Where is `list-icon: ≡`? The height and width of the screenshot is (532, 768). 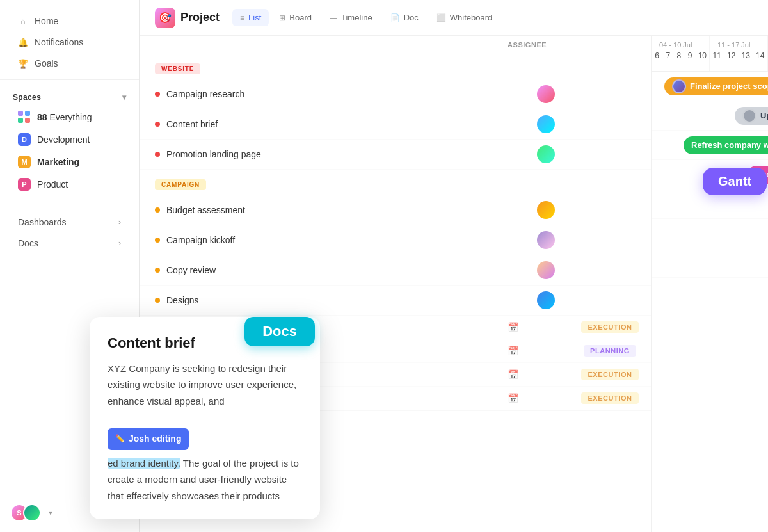 list-icon: ≡ is located at coordinates (242, 18).